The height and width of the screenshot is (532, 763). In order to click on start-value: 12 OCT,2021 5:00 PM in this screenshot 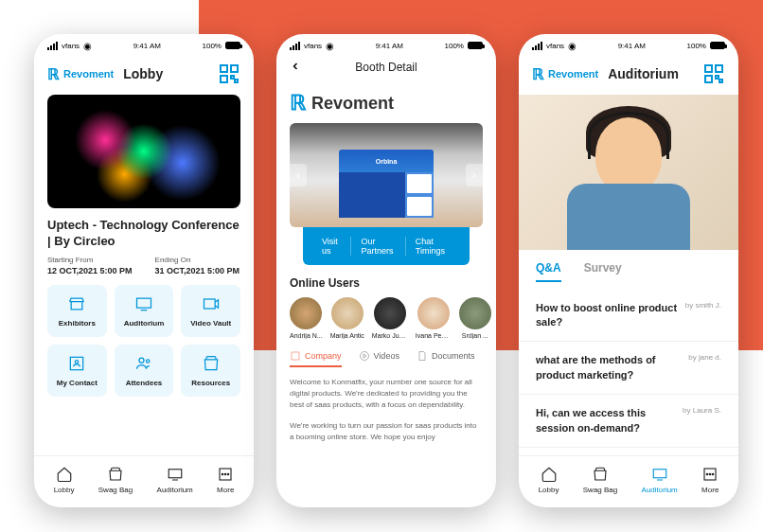, I will do `click(90, 271)`.